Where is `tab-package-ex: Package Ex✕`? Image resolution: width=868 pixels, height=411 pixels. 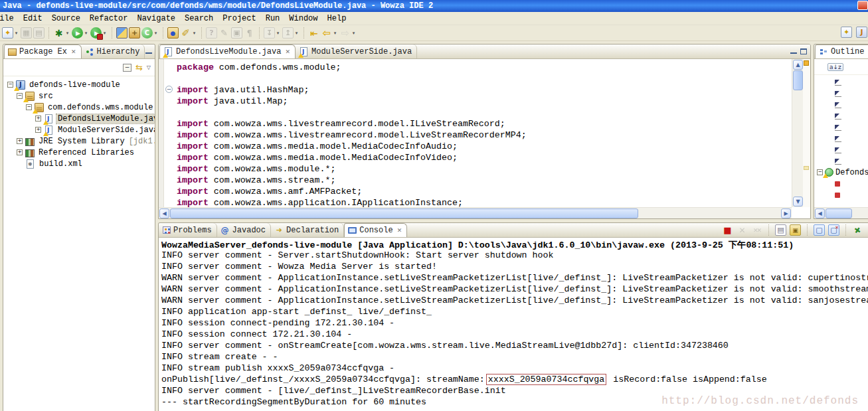
tab-package-ex: Package Ex✕ is located at coordinates (43, 52).